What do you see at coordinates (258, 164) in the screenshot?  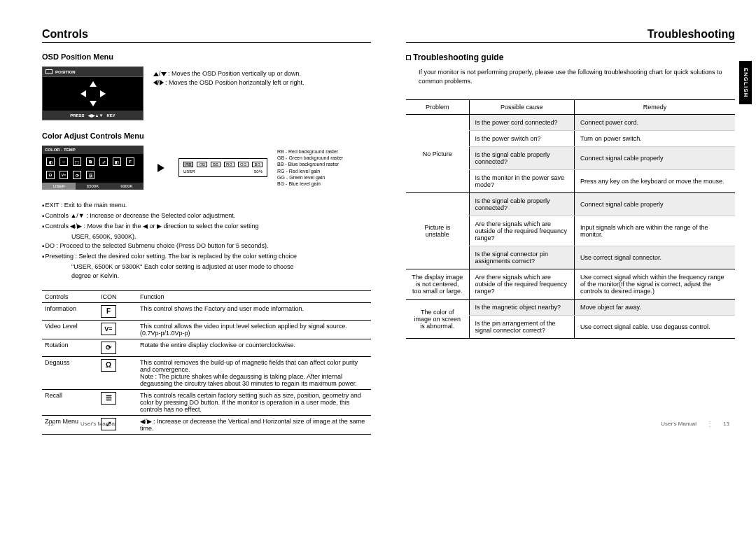 I see `cell-bg: BG` at bounding box center [258, 164].